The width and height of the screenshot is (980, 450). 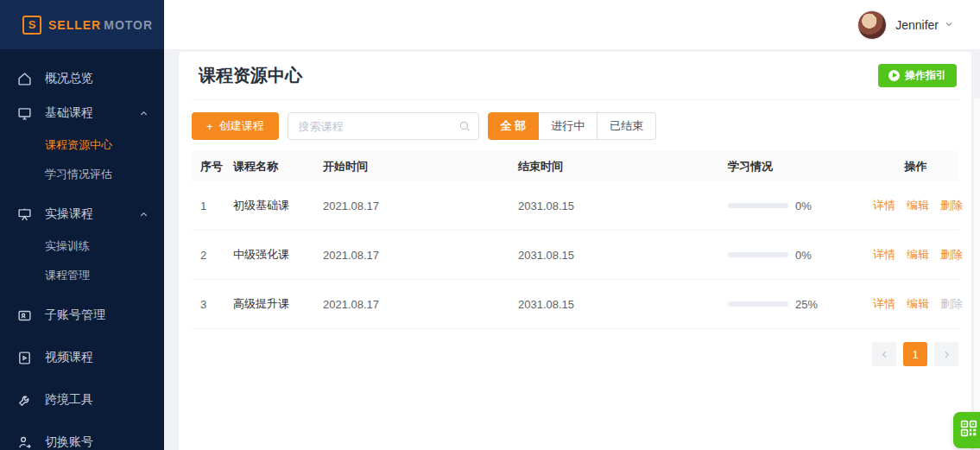 I want to click on board-icon, so click(x=24, y=214).